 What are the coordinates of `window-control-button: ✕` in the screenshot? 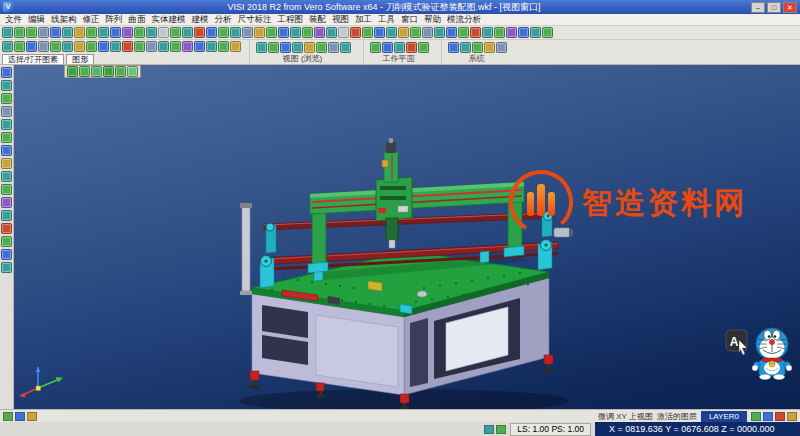 It's located at (790, 8).